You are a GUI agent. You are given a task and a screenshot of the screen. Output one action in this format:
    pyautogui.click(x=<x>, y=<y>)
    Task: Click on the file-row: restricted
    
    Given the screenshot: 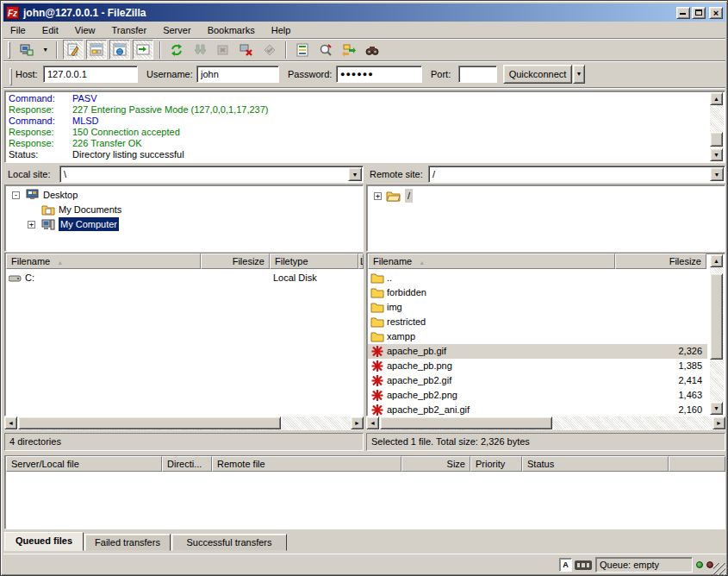 What is the action you would take?
    pyautogui.click(x=538, y=322)
    